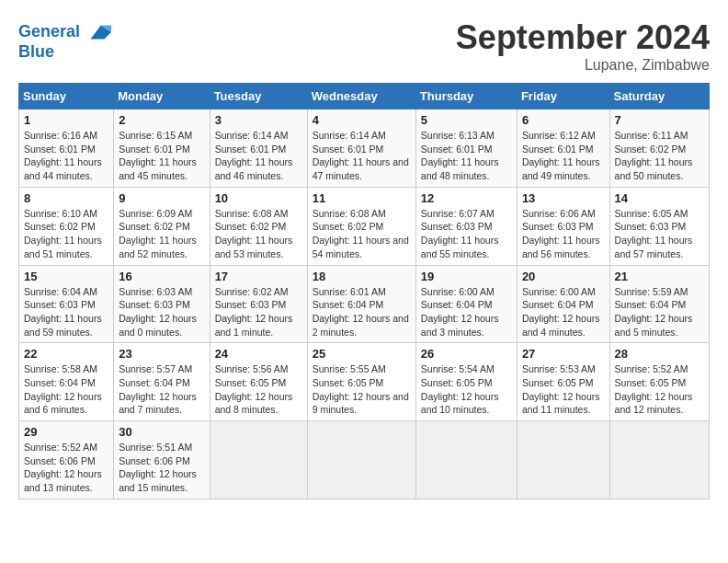  What do you see at coordinates (466, 383) in the screenshot?
I see `calendar-cell: 26 Sunrise: 5:54 AMSunset: 6:05 PMDaylig…` at bounding box center [466, 383].